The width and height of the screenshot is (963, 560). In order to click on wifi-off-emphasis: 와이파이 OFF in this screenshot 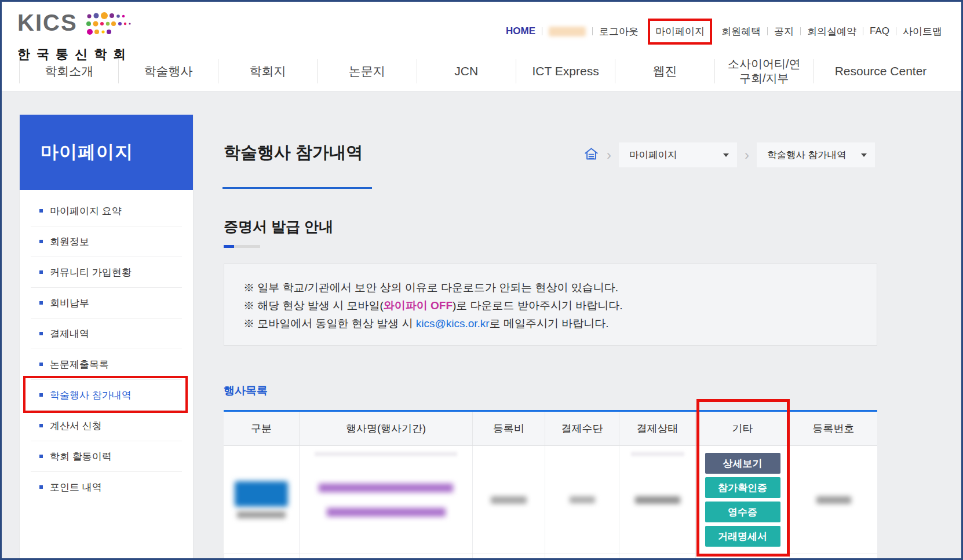, I will do `click(418, 306)`.